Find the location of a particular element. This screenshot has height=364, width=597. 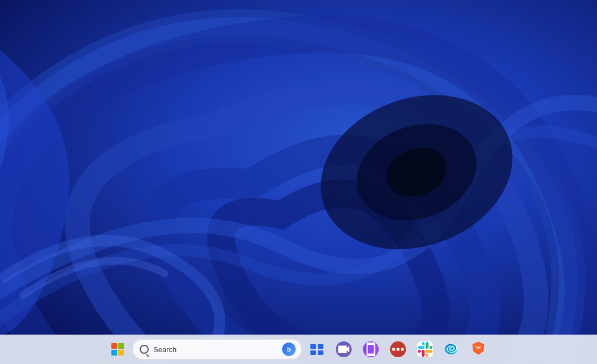

slack-button is located at coordinates (425, 349).